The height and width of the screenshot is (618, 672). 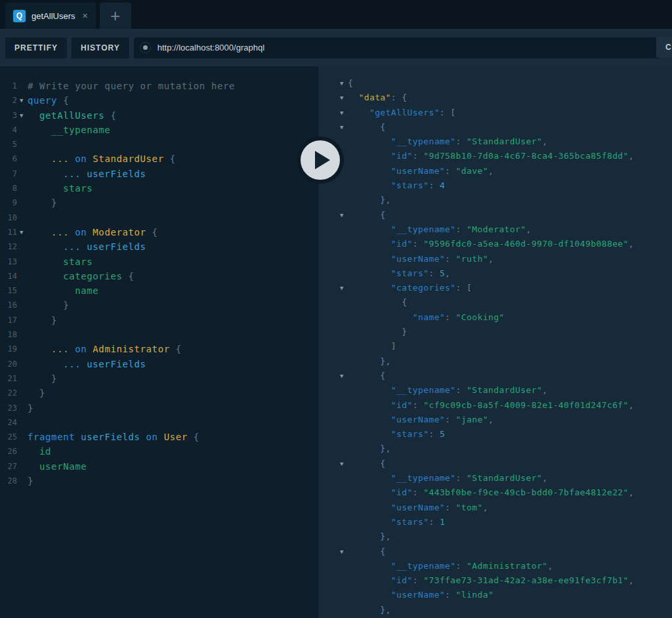 What do you see at coordinates (116, 16) in the screenshot?
I see `new-tab-button: +` at bounding box center [116, 16].